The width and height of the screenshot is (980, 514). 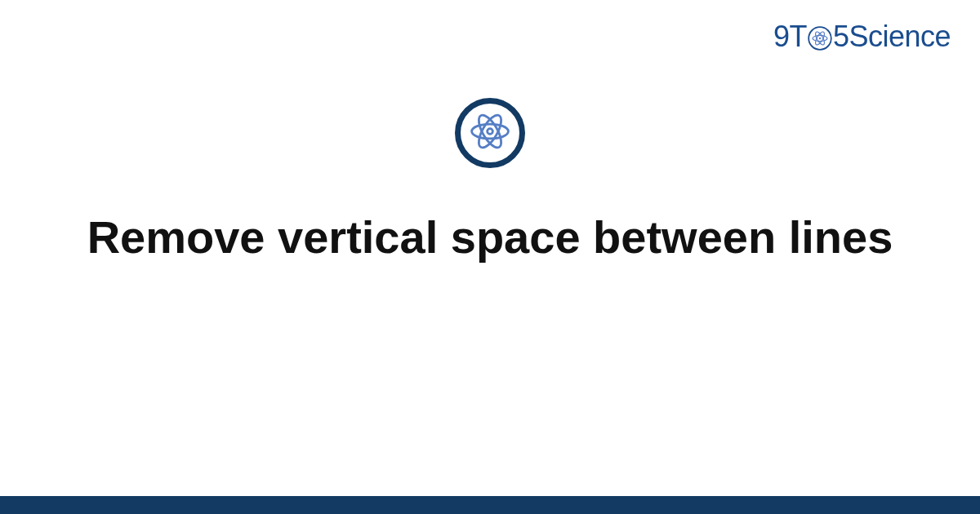 I want to click on page-title: Remove vertical space between lines, so click(x=490, y=237).